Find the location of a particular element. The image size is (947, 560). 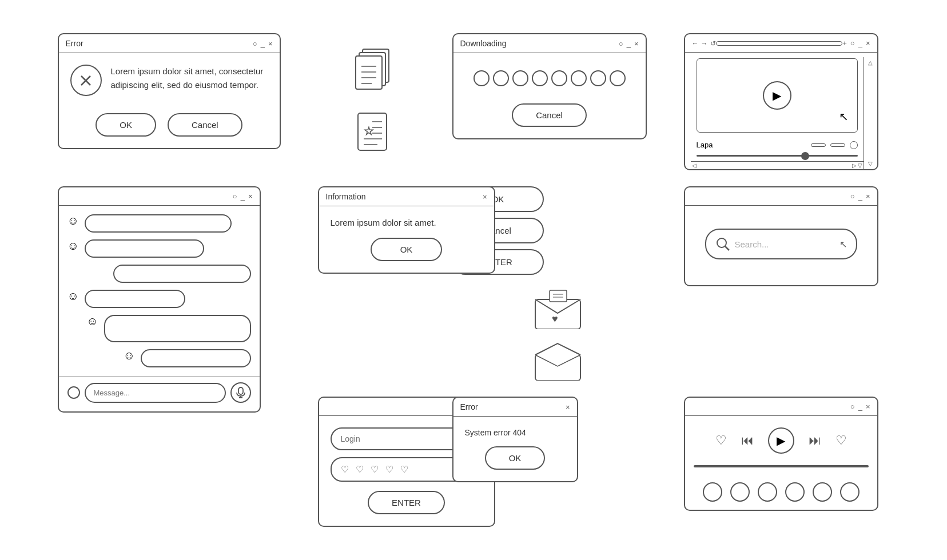

mic-button is located at coordinates (241, 393).